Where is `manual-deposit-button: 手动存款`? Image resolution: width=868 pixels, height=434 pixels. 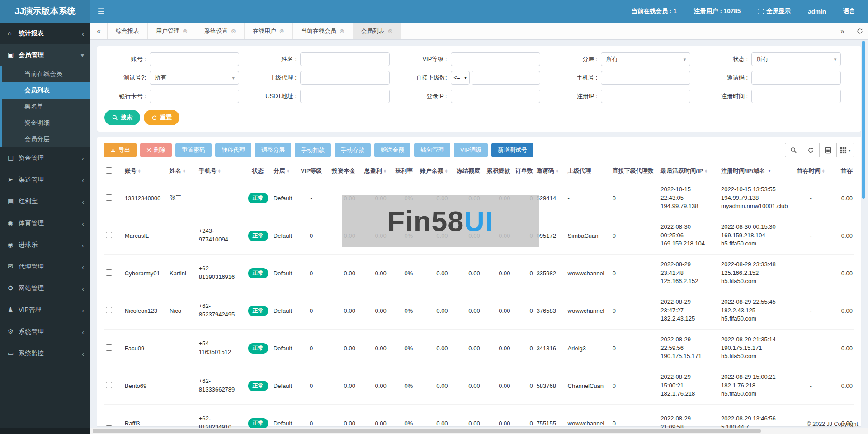 manual-deposit-button: 手动存款 is located at coordinates (353, 150).